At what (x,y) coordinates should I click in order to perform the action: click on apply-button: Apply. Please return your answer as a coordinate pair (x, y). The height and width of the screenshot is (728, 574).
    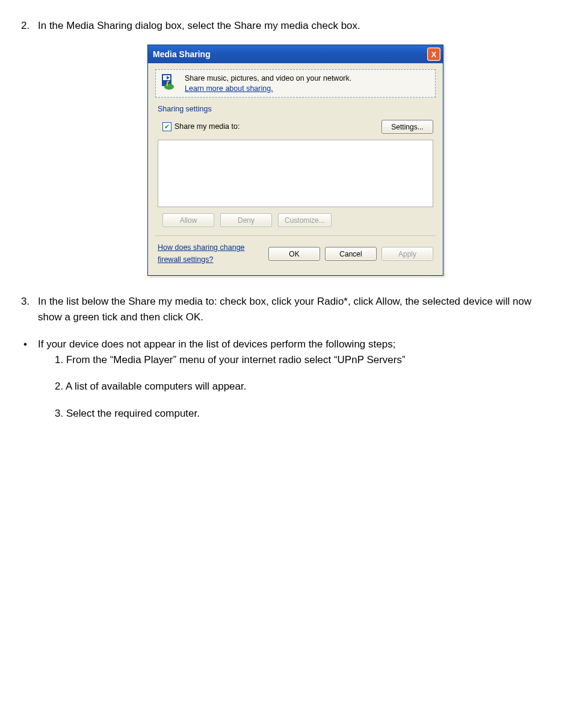
    Looking at the image, I should click on (407, 254).